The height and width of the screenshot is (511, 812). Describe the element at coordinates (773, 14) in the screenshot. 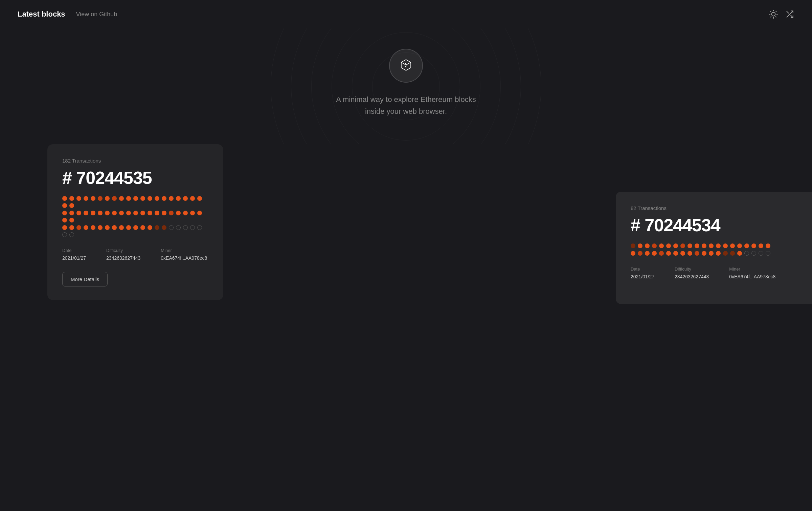

I see `theme-toggle-icon` at that location.